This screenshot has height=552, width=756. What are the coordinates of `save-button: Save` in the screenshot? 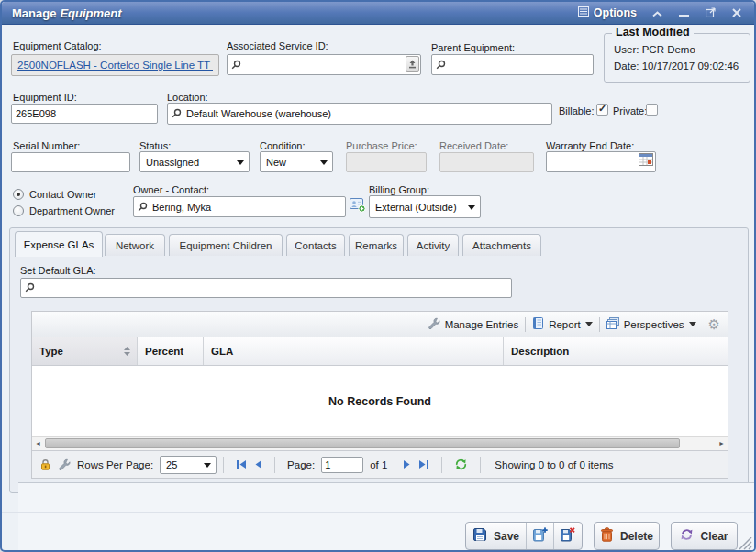 It's located at (496, 535).